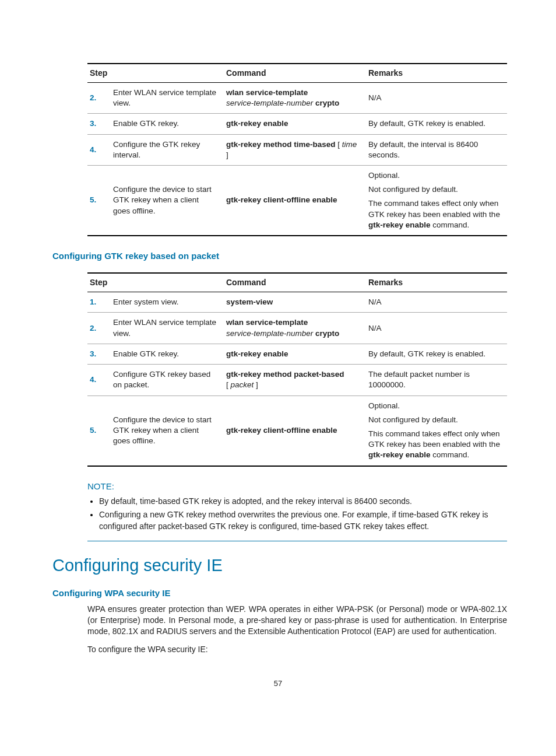  Describe the element at coordinates (167, 149) in the screenshot. I see `step-desc: Configure the GTK rekey interval.` at that location.